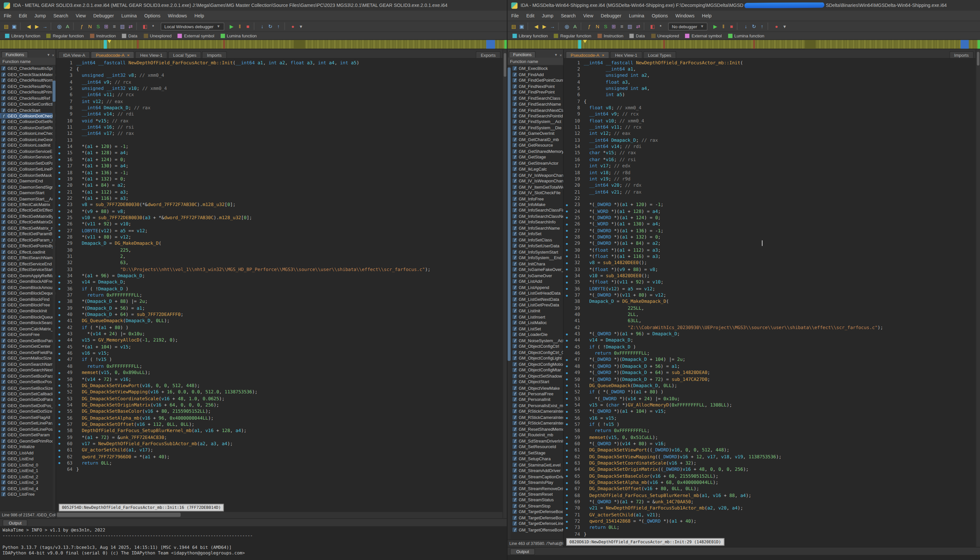 This screenshot has height=560, width=980. Describe the element at coordinates (279, 457) in the screenshot. I see `code-line: ●62 qword_7FF72F7966D0 = *(a1 + 40);` at that location.